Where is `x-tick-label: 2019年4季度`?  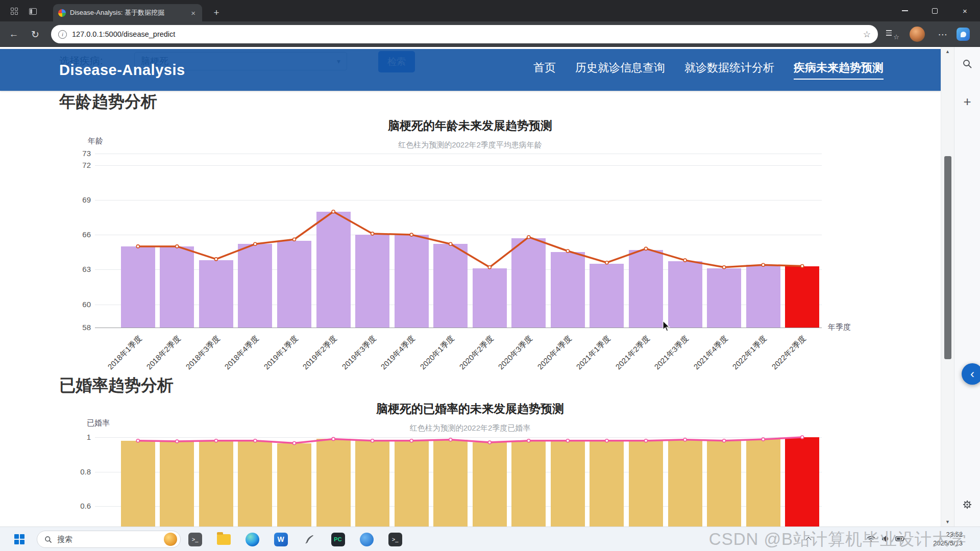
x-tick-label: 2019年4季度 is located at coordinates (398, 353).